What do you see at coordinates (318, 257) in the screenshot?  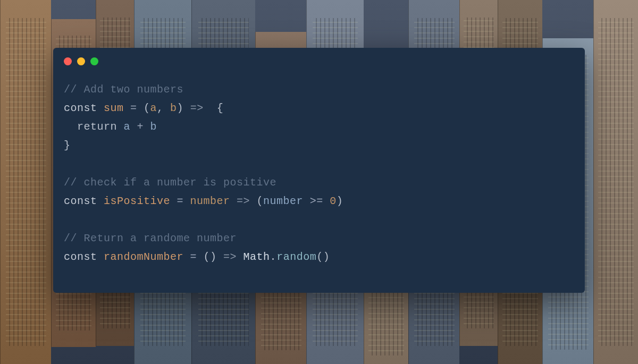 I see `code-line: const randomNumber = () => Math.random()` at bounding box center [318, 257].